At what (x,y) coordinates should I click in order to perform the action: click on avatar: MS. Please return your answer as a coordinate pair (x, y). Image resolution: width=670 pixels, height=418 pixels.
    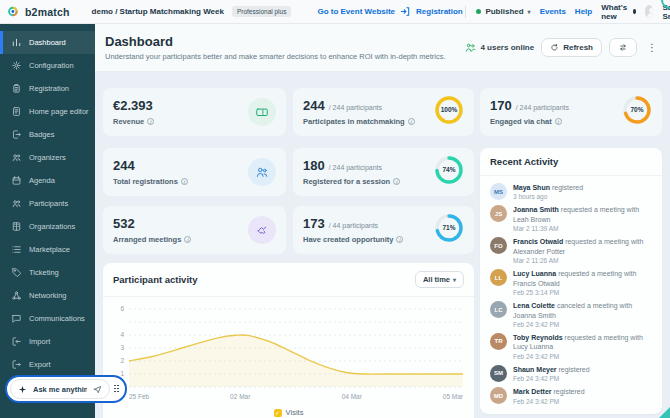
    Looking at the image, I should click on (498, 192).